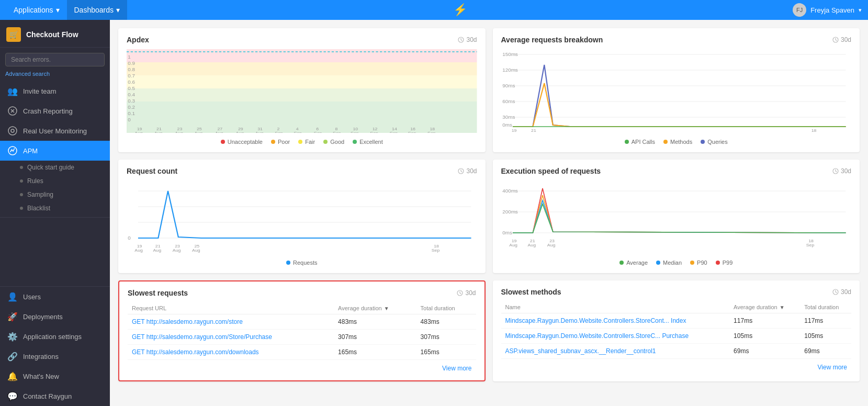  Describe the element at coordinates (21, 208) in the screenshot. I see `sub-dot-blacklist` at that location.